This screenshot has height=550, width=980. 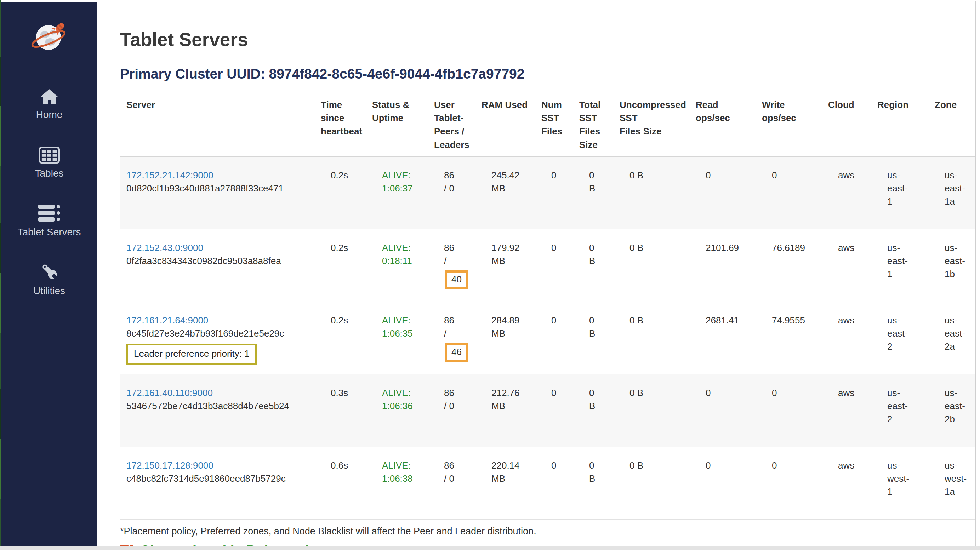 What do you see at coordinates (458, 338) in the screenshot?
I see `peers-leaders-cell: 86 / 46` at bounding box center [458, 338].